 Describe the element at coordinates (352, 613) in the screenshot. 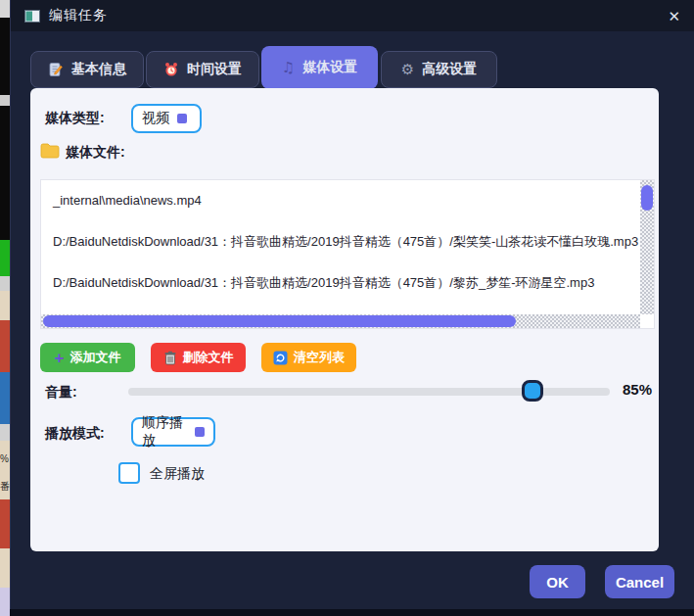

I see `dialog-bottom-edge` at that location.